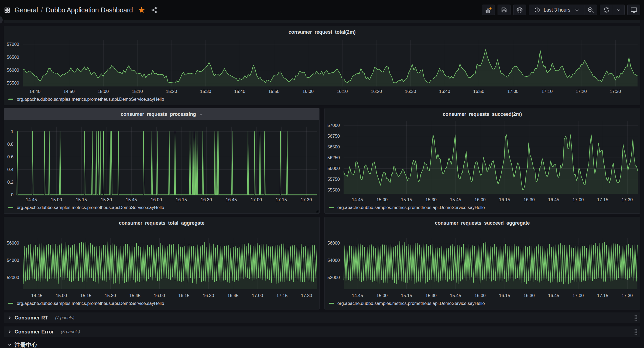 Image resolution: width=644 pixels, height=348 pixels. What do you see at coordinates (12, 195) in the screenshot?
I see `y-axis-label: 0` at bounding box center [12, 195].